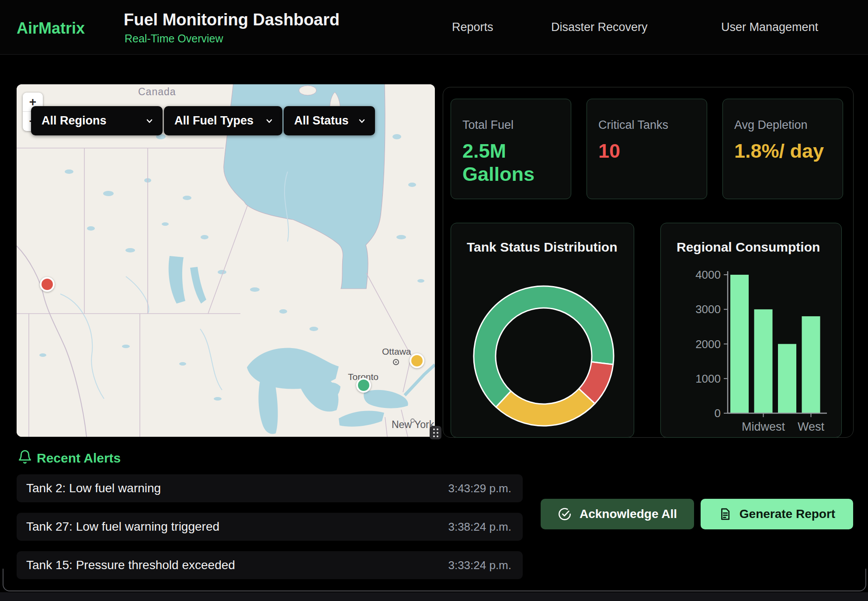  Describe the element at coordinates (174, 38) in the screenshot. I see `page-subtitle: Real-Time Overview` at that location.